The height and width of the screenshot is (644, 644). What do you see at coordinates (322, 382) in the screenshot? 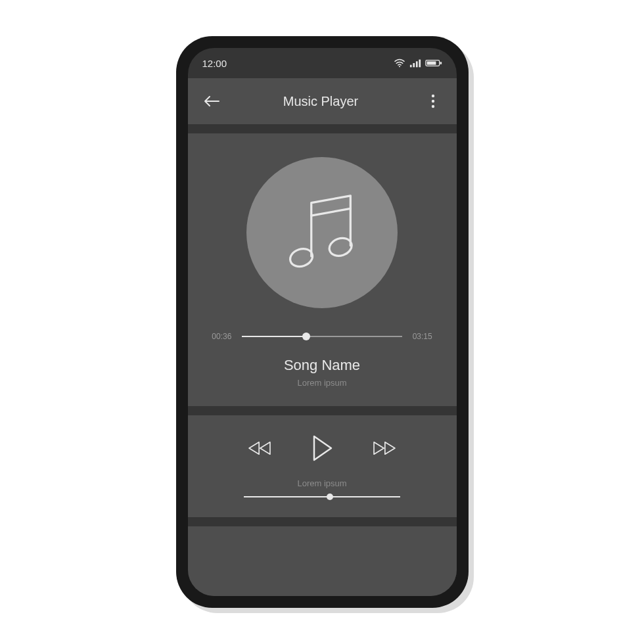
I see `song-subtitle: Lorem ipsum` at bounding box center [322, 382].